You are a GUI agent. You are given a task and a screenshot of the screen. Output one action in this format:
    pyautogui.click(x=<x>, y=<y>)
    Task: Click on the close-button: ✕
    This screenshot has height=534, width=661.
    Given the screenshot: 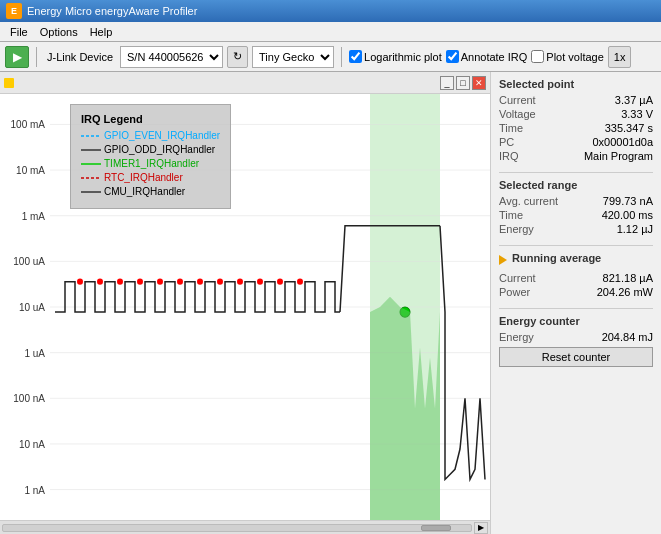 What is the action you would take?
    pyautogui.click(x=479, y=83)
    